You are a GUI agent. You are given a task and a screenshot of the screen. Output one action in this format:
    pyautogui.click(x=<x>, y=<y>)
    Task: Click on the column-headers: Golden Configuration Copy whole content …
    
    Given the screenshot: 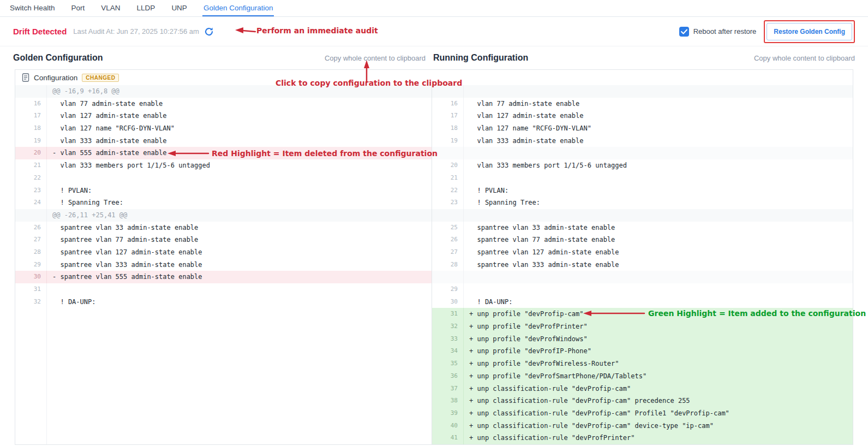 What is the action you would take?
    pyautogui.click(x=434, y=58)
    